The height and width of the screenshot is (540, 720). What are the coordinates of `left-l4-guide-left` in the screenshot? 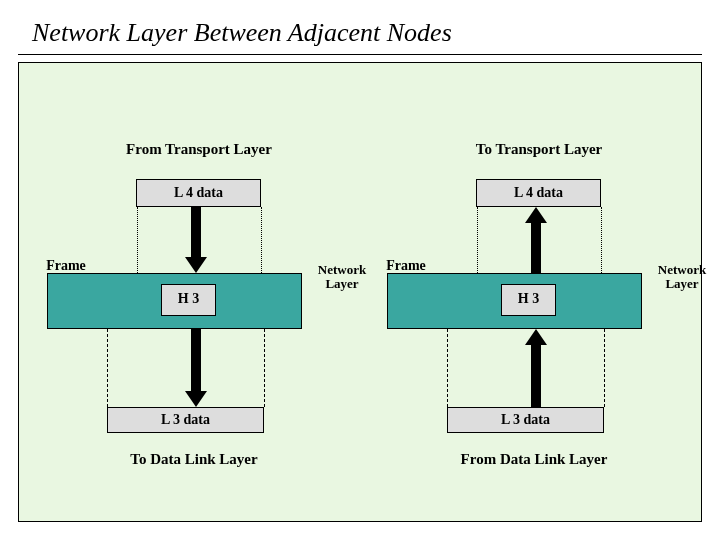 It's located at (138, 240).